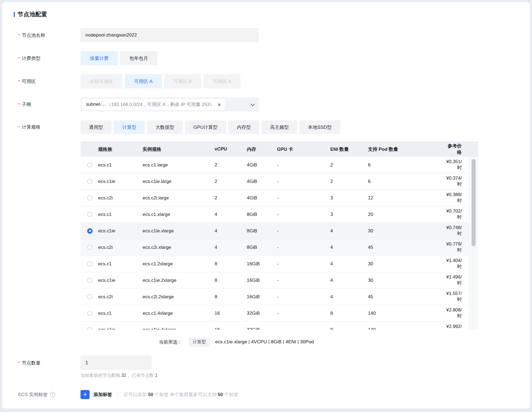 This screenshot has width=532, height=412. Describe the element at coordinates (139, 58) in the screenshot. I see `billing-option: 包年包月` at that location.